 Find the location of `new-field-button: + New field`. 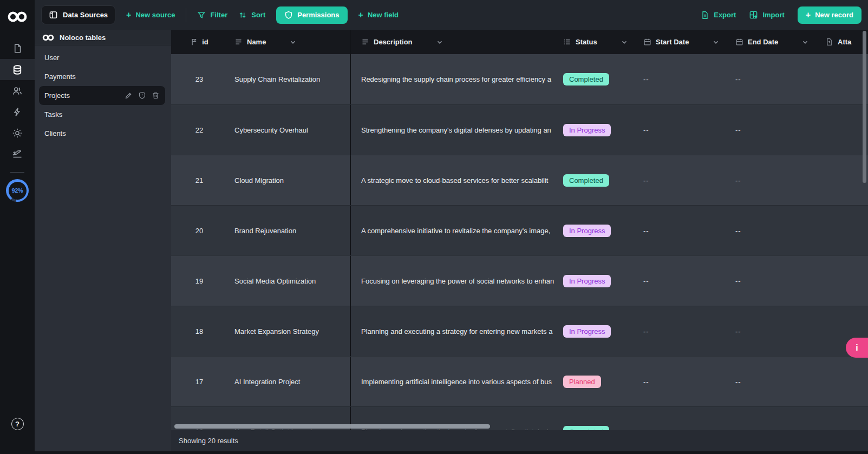

new-field-button: + New field is located at coordinates (378, 15).